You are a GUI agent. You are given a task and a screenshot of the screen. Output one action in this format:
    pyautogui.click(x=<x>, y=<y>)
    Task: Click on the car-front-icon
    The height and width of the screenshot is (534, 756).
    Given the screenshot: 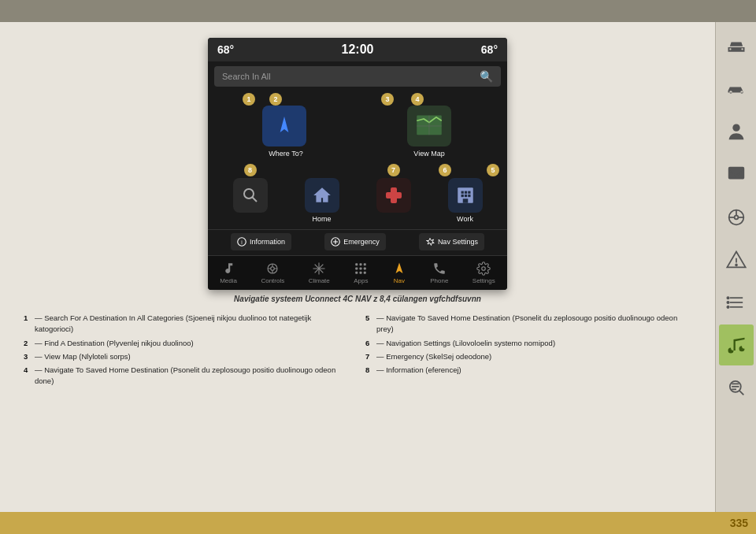 What is the action you would take?
    pyautogui.click(x=736, y=47)
    